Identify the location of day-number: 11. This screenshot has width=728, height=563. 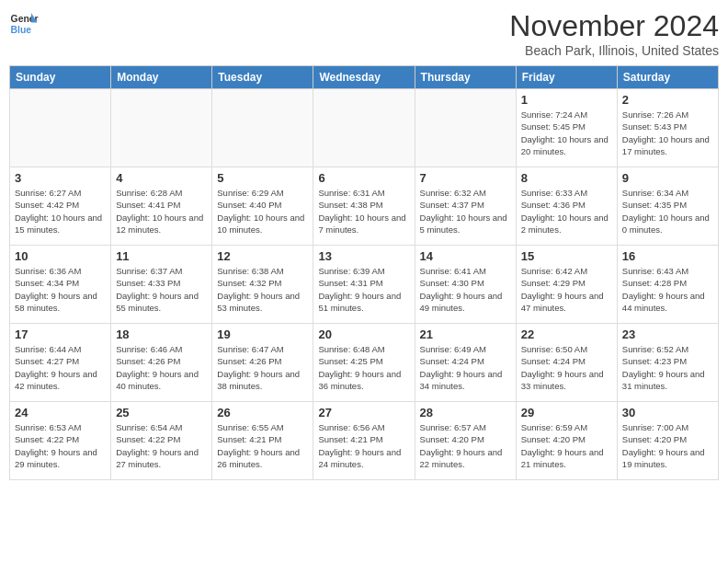
(162, 256).